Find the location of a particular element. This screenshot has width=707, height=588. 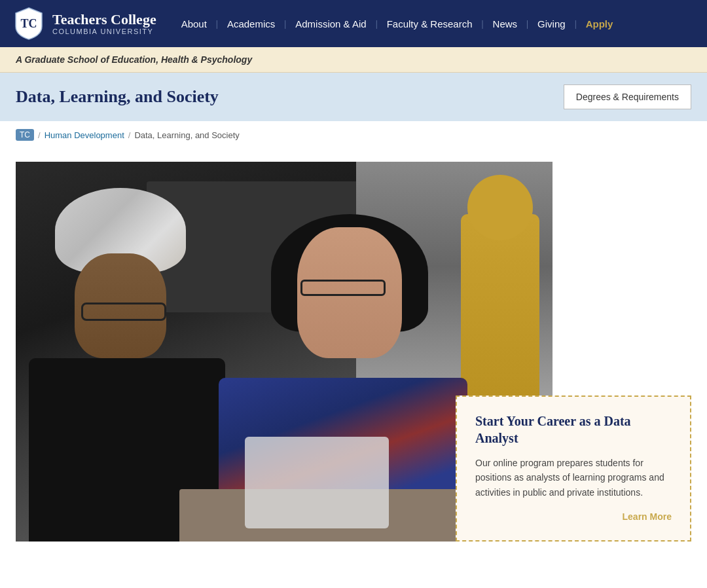

nav-academics: Academics is located at coordinates (251, 24).